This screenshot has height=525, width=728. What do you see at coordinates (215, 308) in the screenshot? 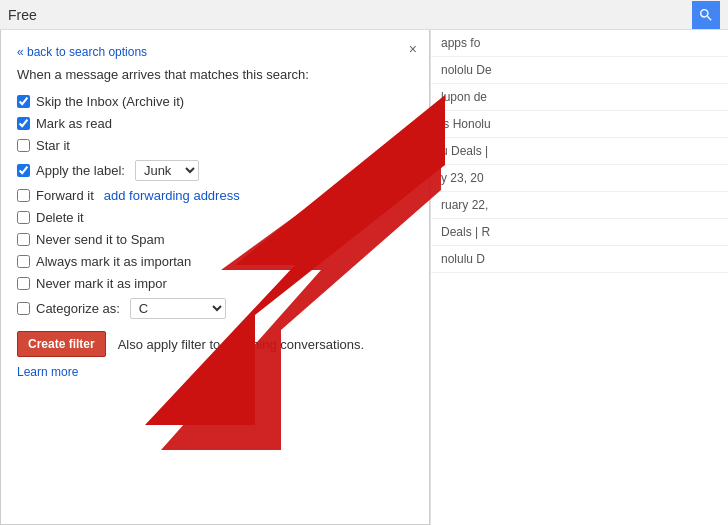
I see `filter-row-categorize: Categorize as: C Primary Social Promotio…` at bounding box center [215, 308].